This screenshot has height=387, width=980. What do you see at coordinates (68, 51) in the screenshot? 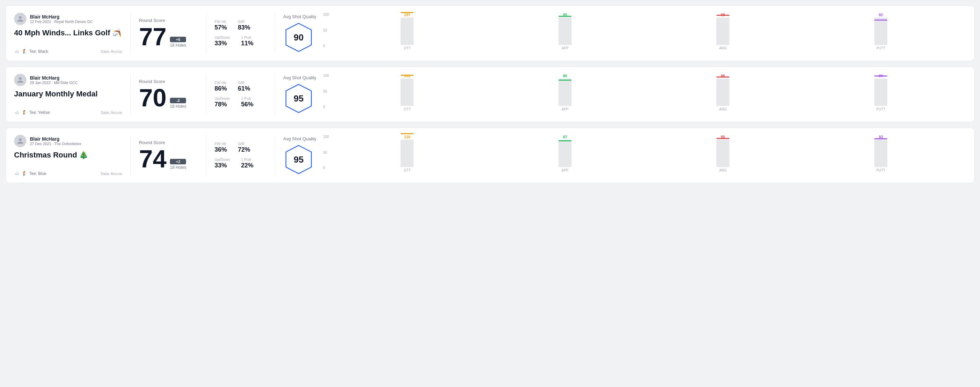
I see `card-footer: ☁️ 🏌️ Tee: Black Data: Arccos` at bounding box center [68, 51].